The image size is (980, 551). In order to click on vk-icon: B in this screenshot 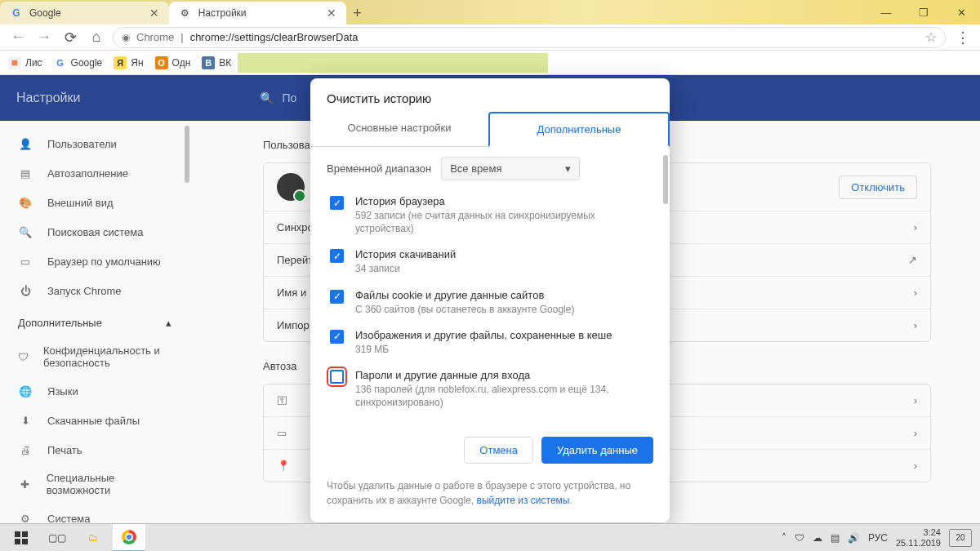, I will do `click(208, 63)`.